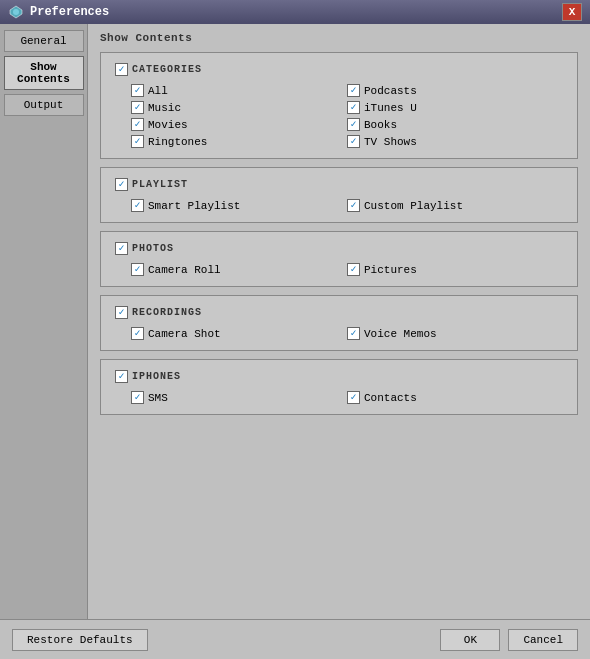 Image resolution: width=590 pixels, height=659 pixels. Describe the element at coordinates (138, 108) in the screenshot. I see `checkbox-music` at that location.